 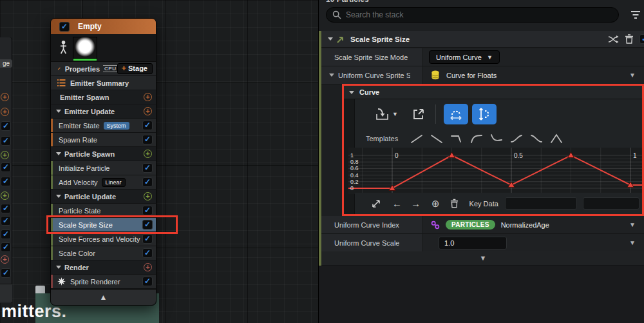 I want to click on search-input: Search the stack, so click(x=473, y=15).